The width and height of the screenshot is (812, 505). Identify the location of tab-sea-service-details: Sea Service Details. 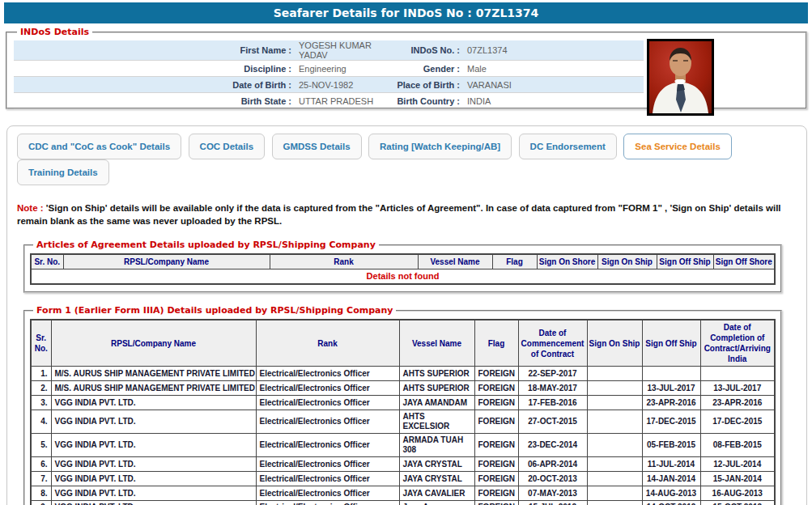
(678, 146).